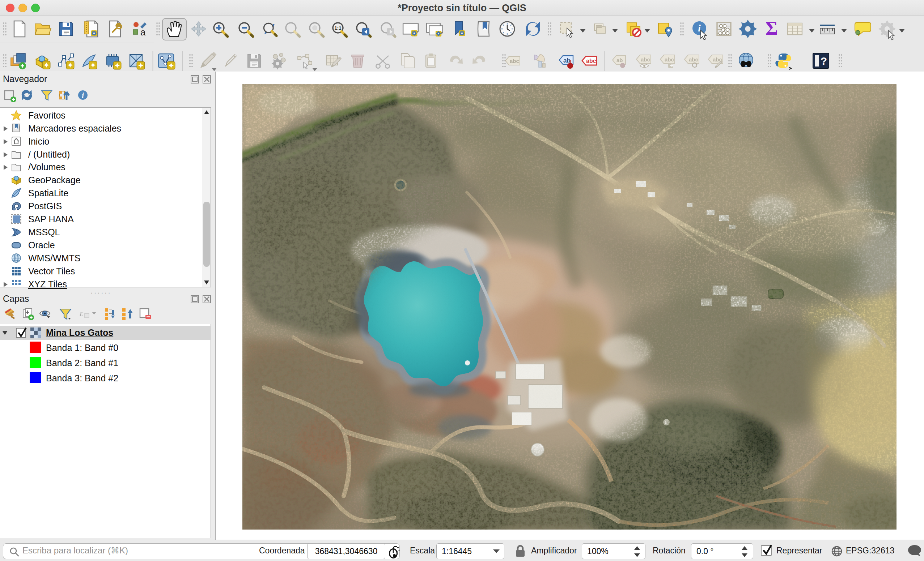 The width and height of the screenshot is (924, 561). I want to click on svg-text: 1:1, so click(338, 28).